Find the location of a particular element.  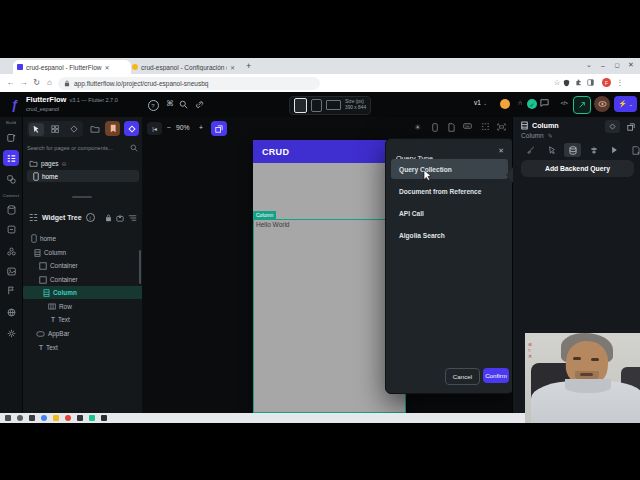

rail-components-icon is located at coordinates (11, 179).